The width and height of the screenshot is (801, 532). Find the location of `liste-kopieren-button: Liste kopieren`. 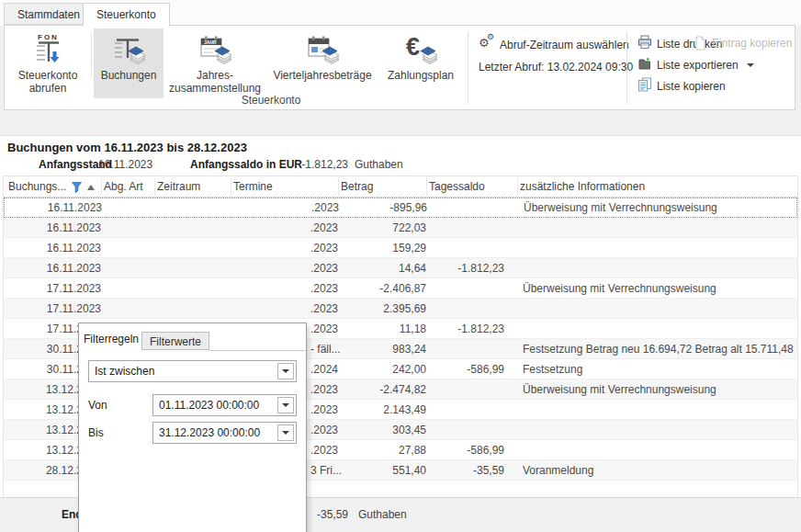

liste-kopieren-button: Liste kopieren is located at coordinates (698, 86).